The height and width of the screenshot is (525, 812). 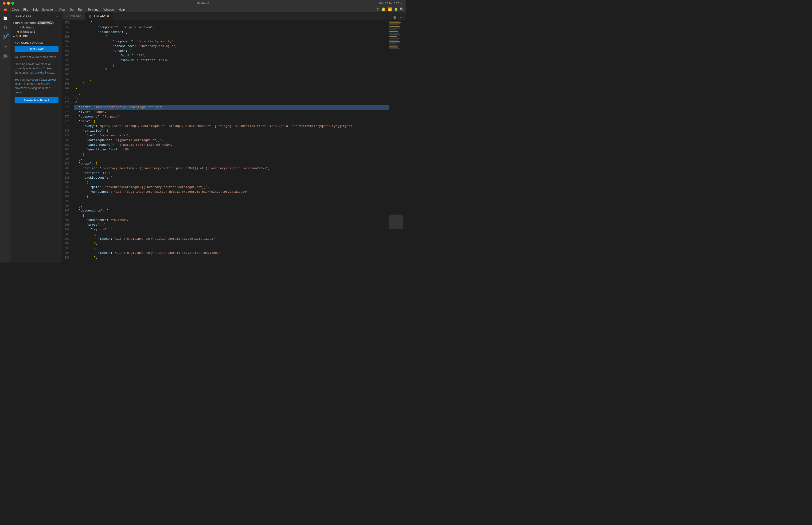 What do you see at coordinates (231, 244) in the screenshot?
I see `line-302: },` at bounding box center [231, 244].